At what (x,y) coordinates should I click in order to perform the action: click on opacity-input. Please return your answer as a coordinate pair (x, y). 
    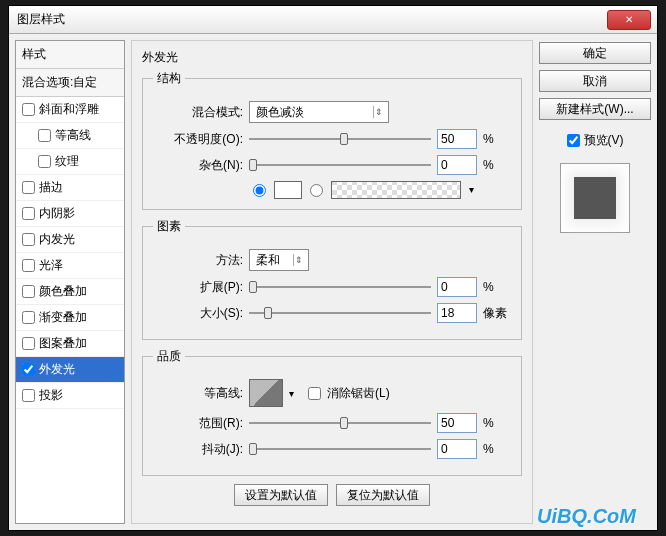
    Looking at the image, I should click on (457, 139).